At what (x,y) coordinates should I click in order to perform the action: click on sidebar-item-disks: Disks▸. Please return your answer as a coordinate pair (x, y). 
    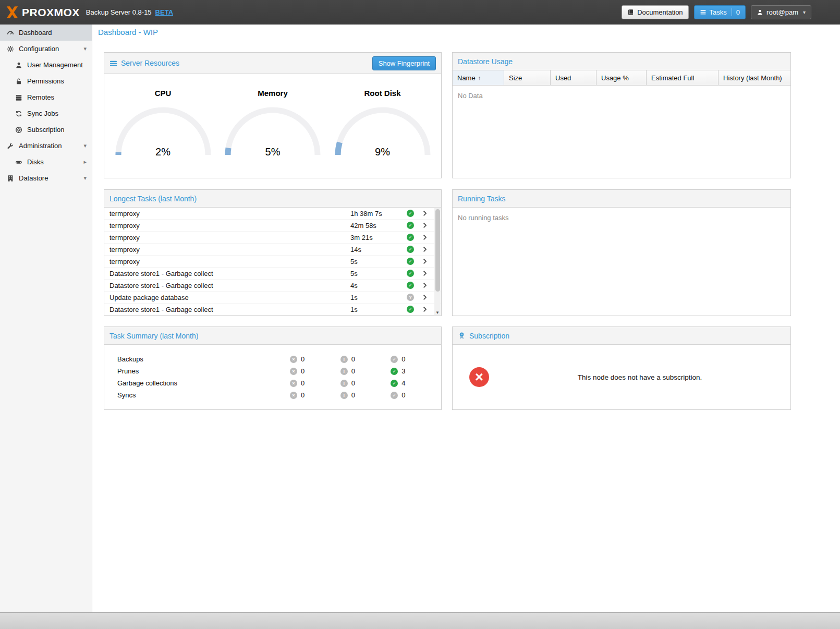
    Looking at the image, I should click on (46, 162).